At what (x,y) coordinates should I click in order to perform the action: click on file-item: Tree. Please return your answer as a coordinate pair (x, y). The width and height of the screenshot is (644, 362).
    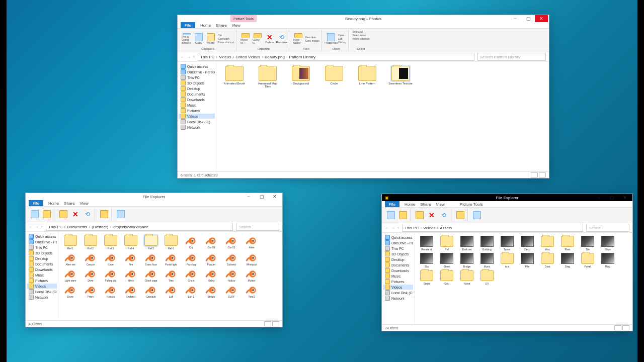
    Looking at the image, I should click on (171, 275).